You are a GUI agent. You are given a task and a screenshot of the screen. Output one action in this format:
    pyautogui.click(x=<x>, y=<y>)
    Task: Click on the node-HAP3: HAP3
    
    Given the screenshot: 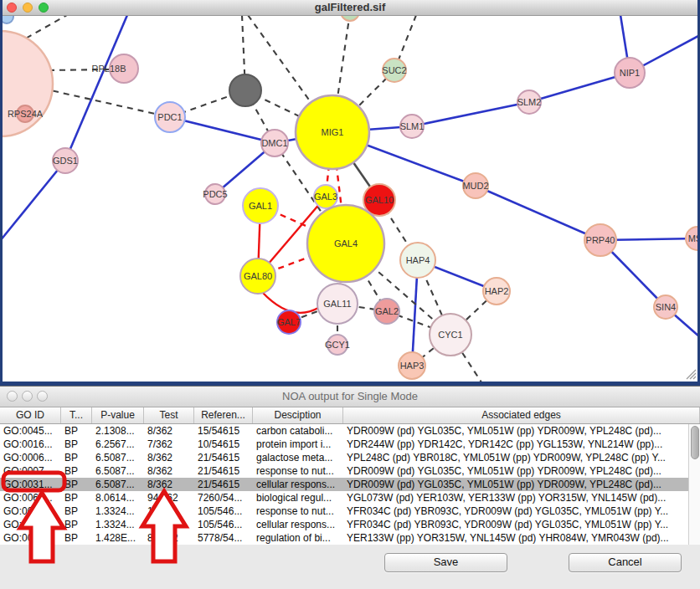 What is the action you would take?
    pyautogui.click(x=412, y=366)
    